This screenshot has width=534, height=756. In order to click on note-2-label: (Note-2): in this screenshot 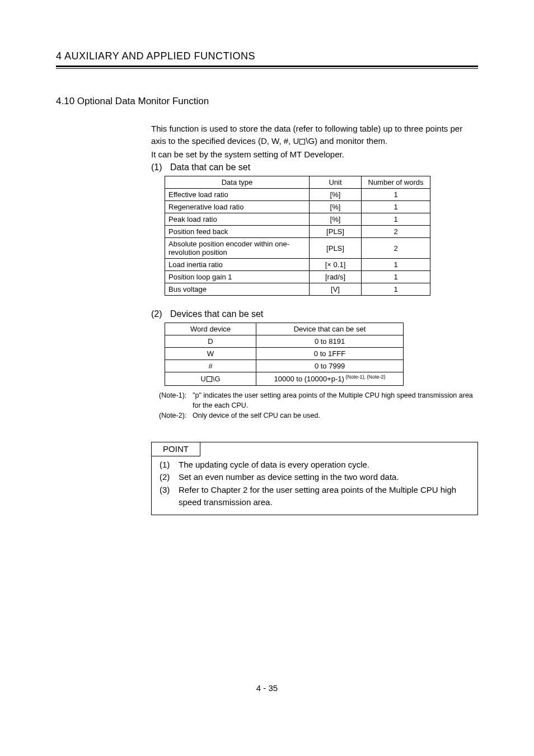, I will do `click(176, 416)`.